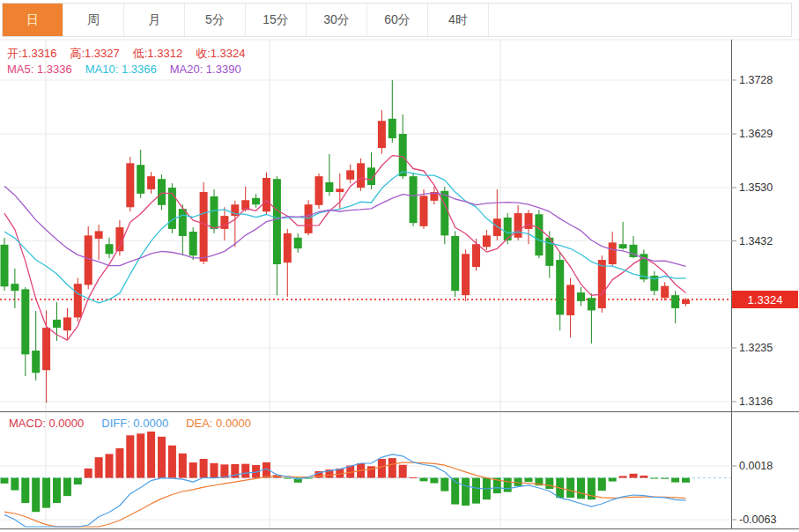  Describe the element at coordinates (40, 69) in the screenshot. I see `ma5-value: MA5: 1.3336` at that location.